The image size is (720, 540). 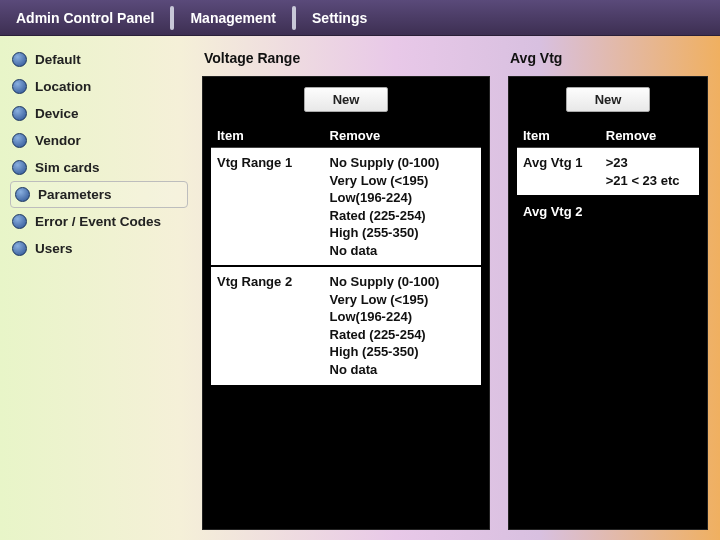 I want to click on sidebar-item-label: Vendor, so click(x=58, y=140).